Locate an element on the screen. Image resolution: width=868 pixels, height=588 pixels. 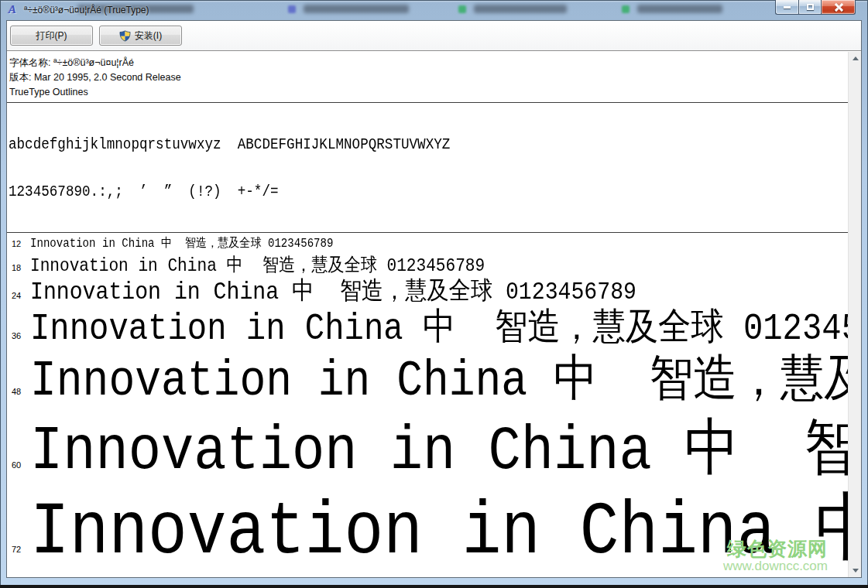
font-version-line: 版本: Mar 20 1995, 2.0 Second Release is located at coordinates (429, 77).